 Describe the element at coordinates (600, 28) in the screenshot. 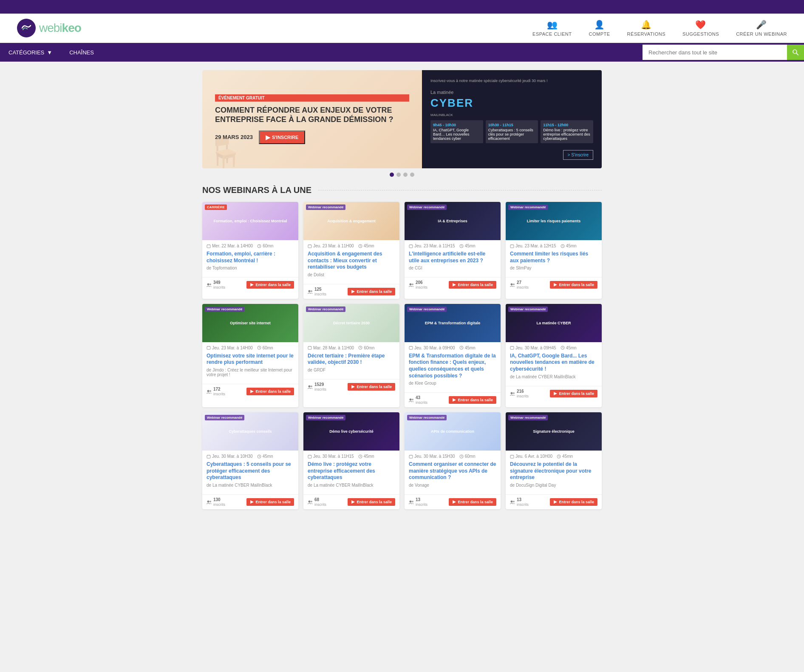

I see `nav-compte: 👤 COMPTE` at that location.